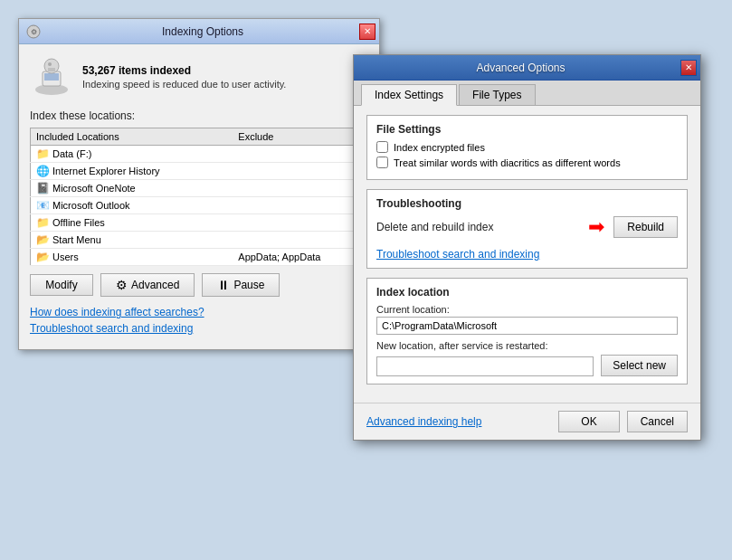  What do you see at coordinates (633, 227) in the screenshot?
I see `rebuild-action: ➡ Rebuild` at bounding box center [633, 227].